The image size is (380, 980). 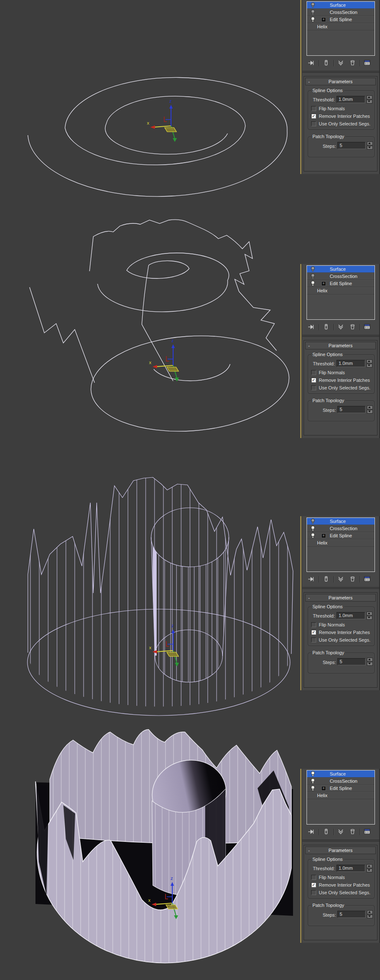 What do you see at coordinates (157, 137) in the screenshot?
I see `viewport-1-helix-spline` at bounding box center [157, 137].